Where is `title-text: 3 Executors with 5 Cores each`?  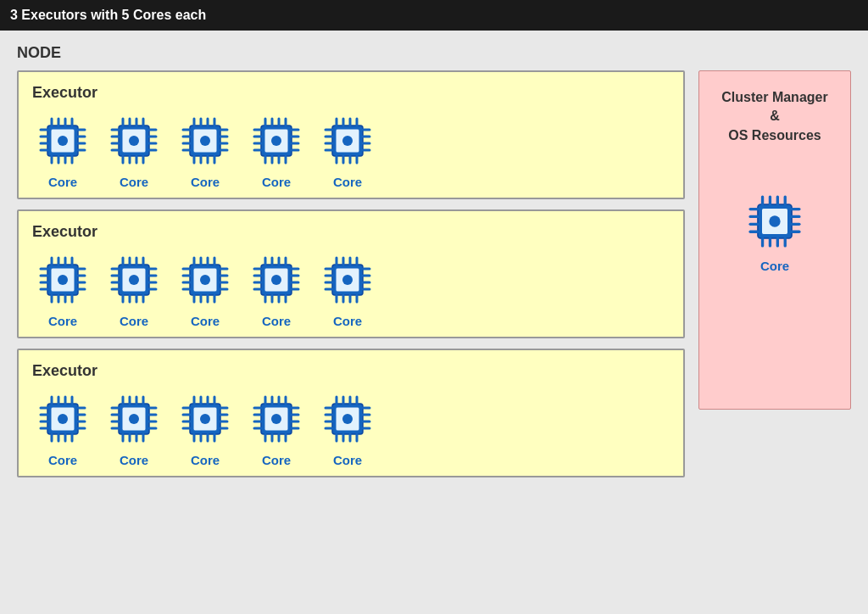 title-text: 3 Executors with 5 Cores each is located at coordinates (108, 15).